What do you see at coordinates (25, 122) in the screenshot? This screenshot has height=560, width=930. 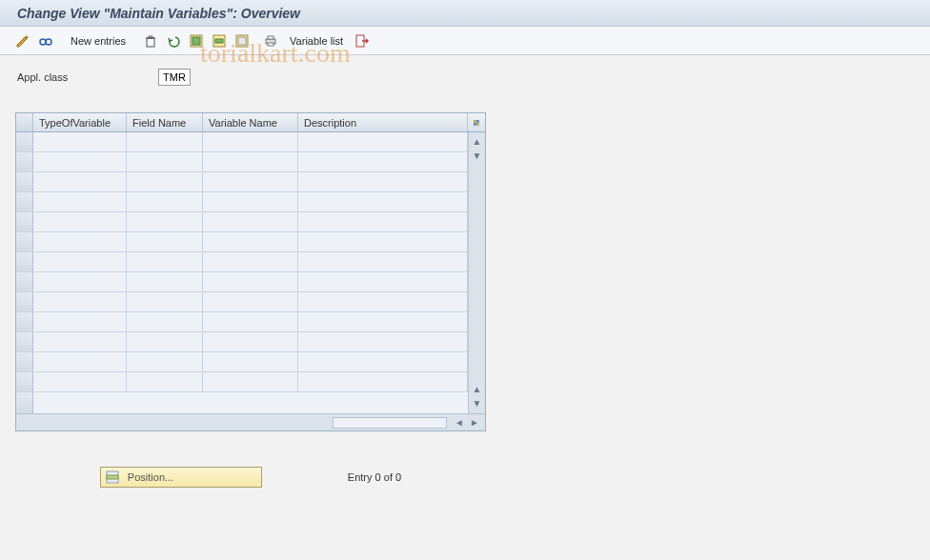 I see `row-selector-header` at bounding box center [25, 122].